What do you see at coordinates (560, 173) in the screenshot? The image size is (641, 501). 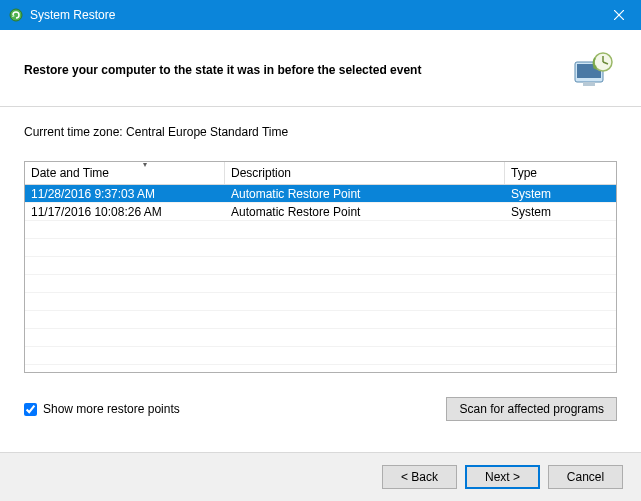 I see `column-header-type: Type` at bounding box center [560, 173].